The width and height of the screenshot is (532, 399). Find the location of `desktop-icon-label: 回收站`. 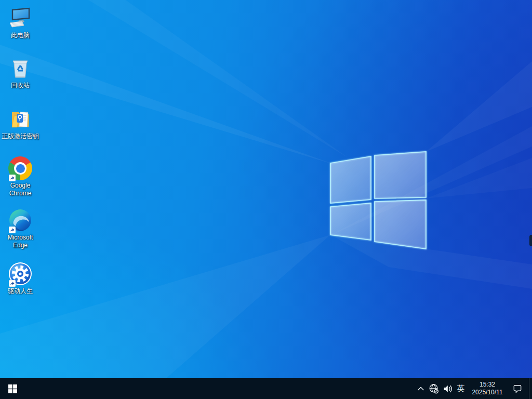

desktop-icon-label: 回收站 is located at coordinates (20, 85).